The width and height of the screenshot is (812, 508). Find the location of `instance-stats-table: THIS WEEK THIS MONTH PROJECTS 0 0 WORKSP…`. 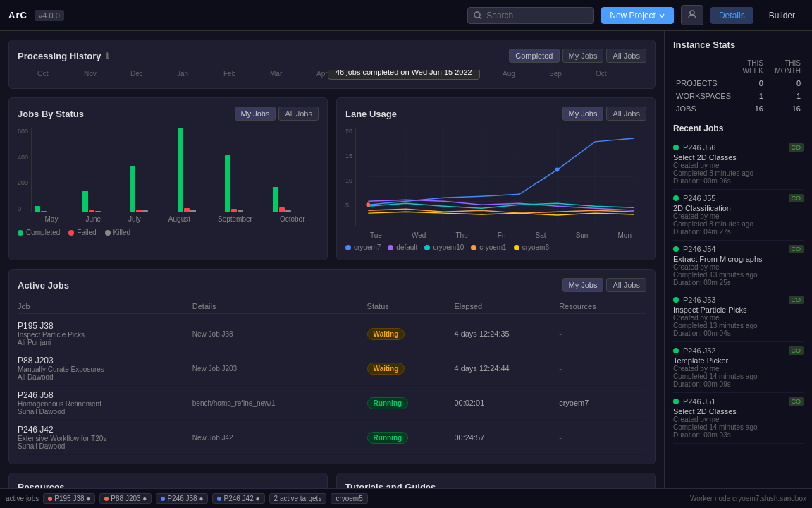

instance-stats-table: THIS WEEK THIS MONTH PROJECTS 0 0 WORKSP… is located at coordinates (739, 86).